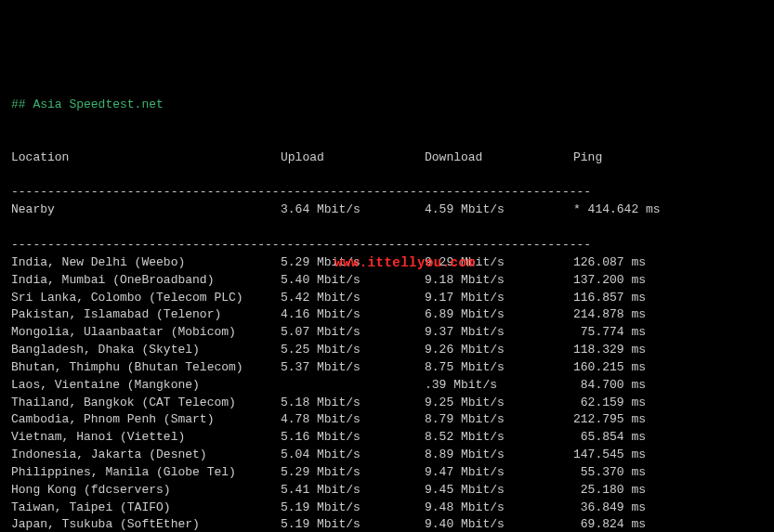 The height and width of the screenshot is (532, 774). Describe the element at coordinates (387, 509) in the screenshot. I see `table-row: Taiwan, Taipei (TAIFO)5.19 Mbit/s9.48 Mb…` at that location.